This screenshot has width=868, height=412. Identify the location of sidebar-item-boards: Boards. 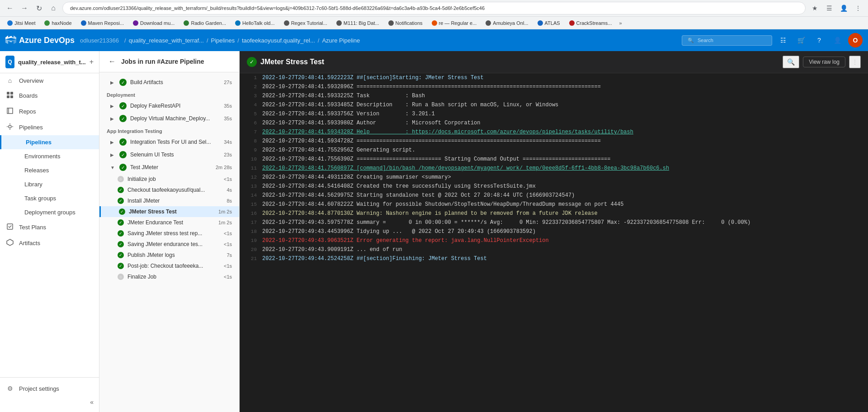
(50, 96).